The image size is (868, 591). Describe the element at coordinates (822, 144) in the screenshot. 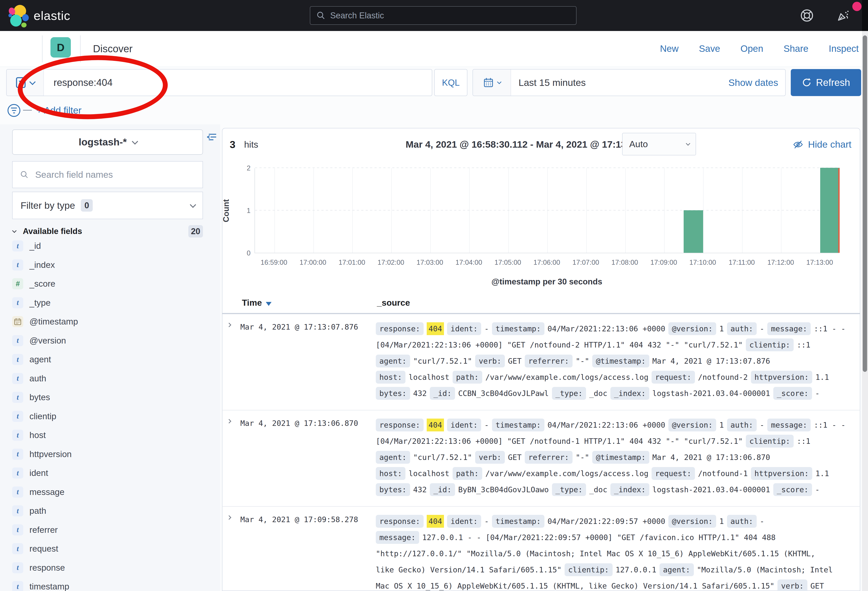

I see `hide-chart-button: Hide chart` at that location.